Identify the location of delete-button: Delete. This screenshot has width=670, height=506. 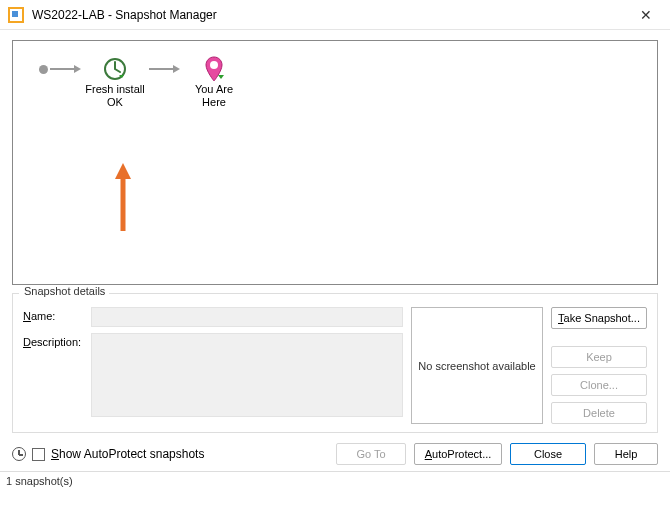
(599, 413).